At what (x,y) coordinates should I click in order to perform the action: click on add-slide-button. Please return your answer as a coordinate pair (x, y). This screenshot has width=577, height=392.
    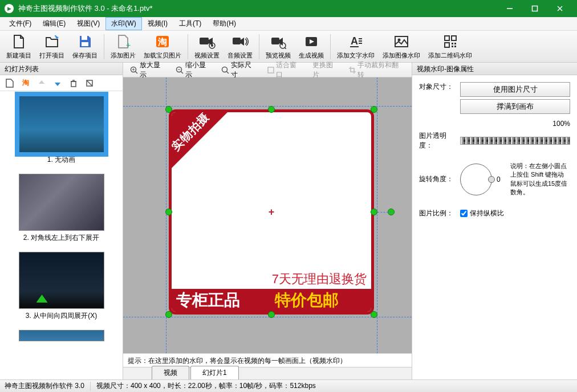
    Looking at the image, I should click on (10, 83).